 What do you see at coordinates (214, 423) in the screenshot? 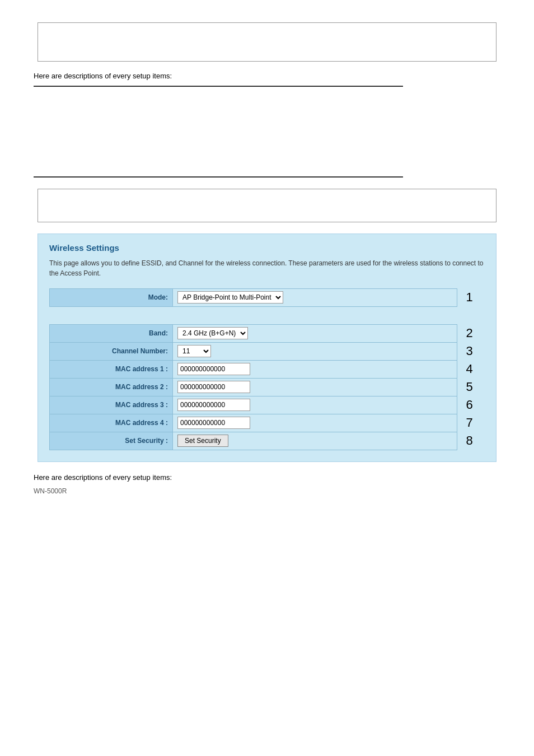
I see `mac4-input` at bounding box center [214, 423].